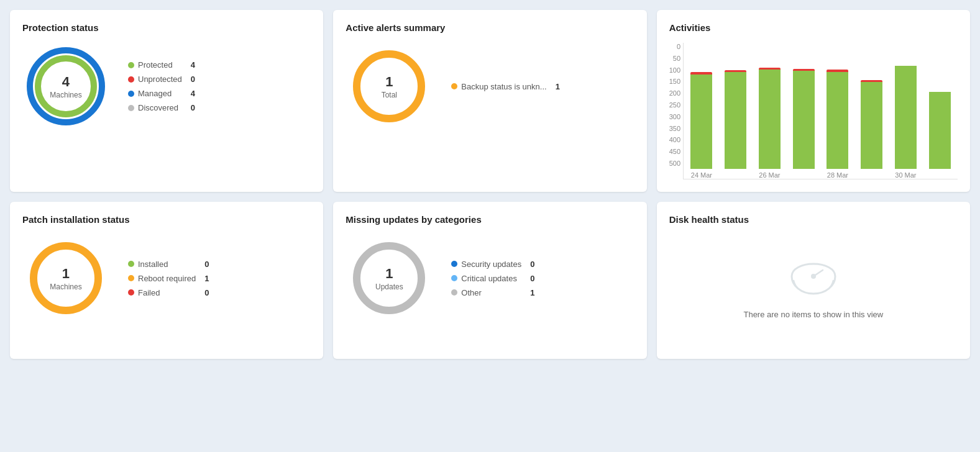 Image resolution: width=980 pixels, height=452 pixels. Describe the element at coordinates (813, 220) in the screenshot. I see `disk-health-title: Disk health status` at that location.